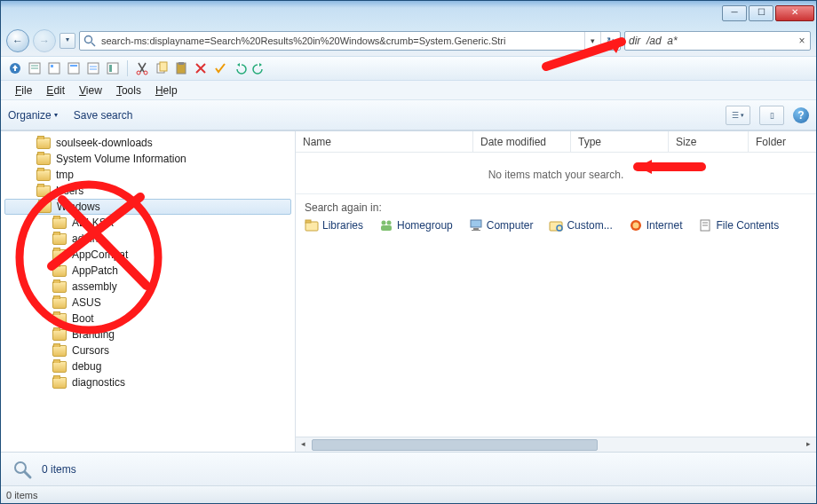  Describe the element at coordinates (385, 142) in the screenshot. I see `column-name: Name` at that location.